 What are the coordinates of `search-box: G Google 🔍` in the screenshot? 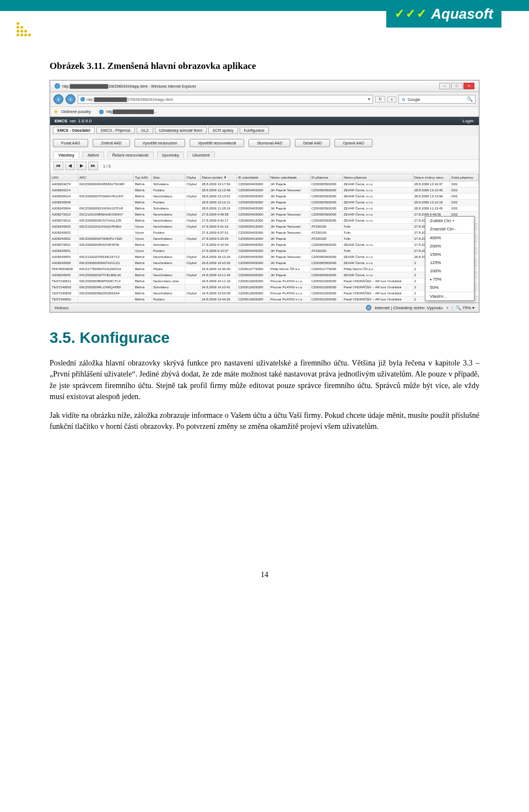 It's located at (437, 99).